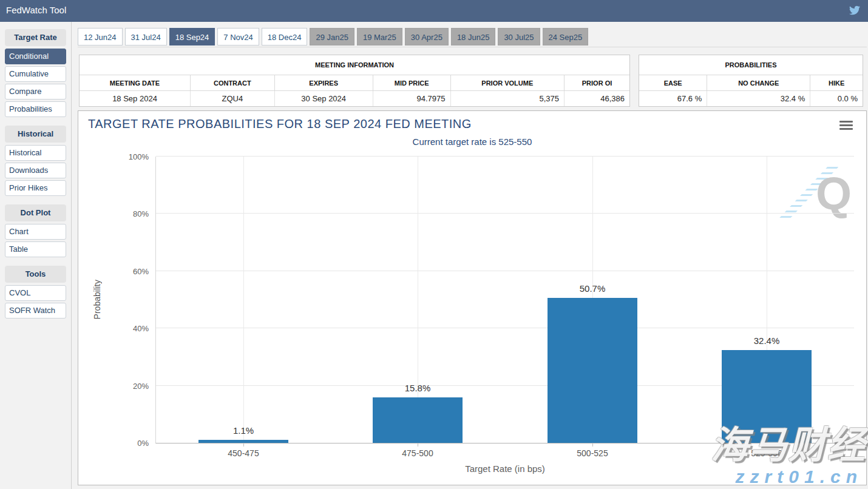  Describe the element at coordinates (505, 468) in the screenshot. I see `x-axis-title: Target Rate (in bps)` at that location.